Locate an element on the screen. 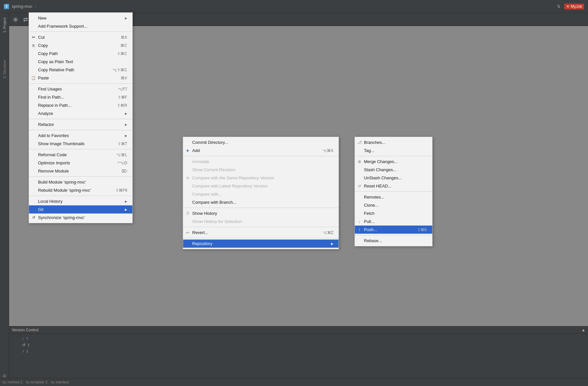 This screenshot has width=588, height=386. copy-path-shortcut: ⇧⌘C is located at coordinates (119, 54).